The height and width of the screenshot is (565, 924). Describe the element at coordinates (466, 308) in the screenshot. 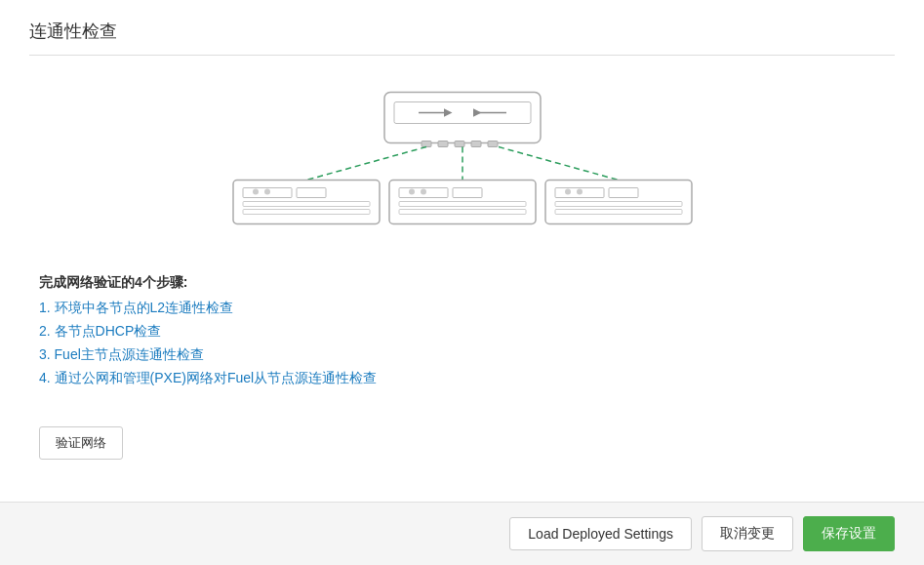

I see `step-item-1: 1. 环境中各节点的L2连通性检查` at that location.